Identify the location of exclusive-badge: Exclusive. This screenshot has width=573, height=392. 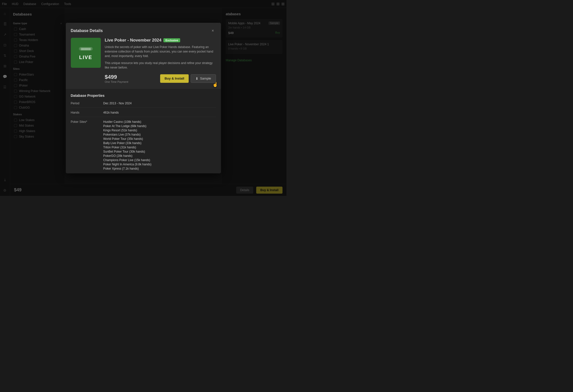
(172, 40).